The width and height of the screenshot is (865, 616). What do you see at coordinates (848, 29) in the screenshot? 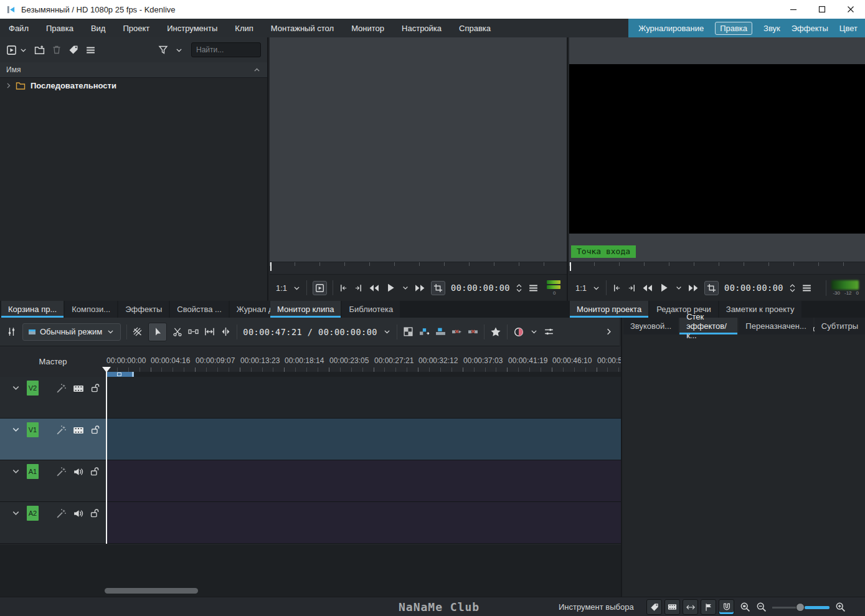
I see `workspace-tab-color: Цвет` at bounding box center [848, 29].